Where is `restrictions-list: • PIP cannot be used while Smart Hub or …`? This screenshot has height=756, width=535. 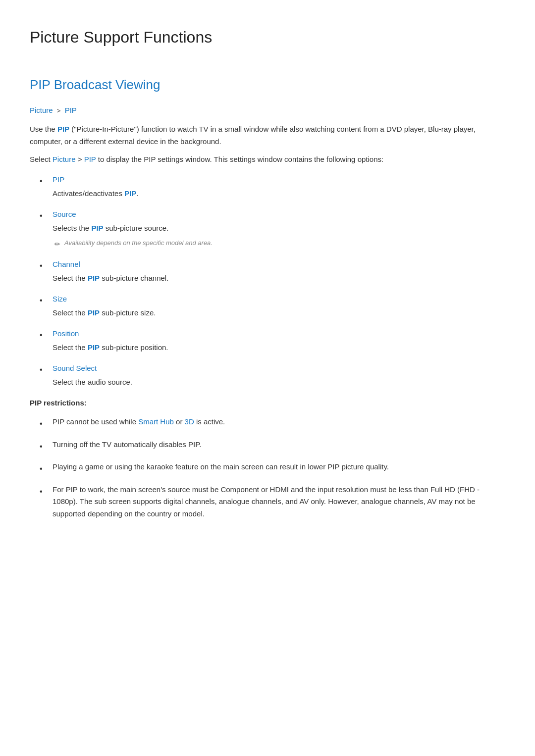 restrictions-list: • PIP cannot be used while Smart Hub or … is located at coordinates (272, 468).